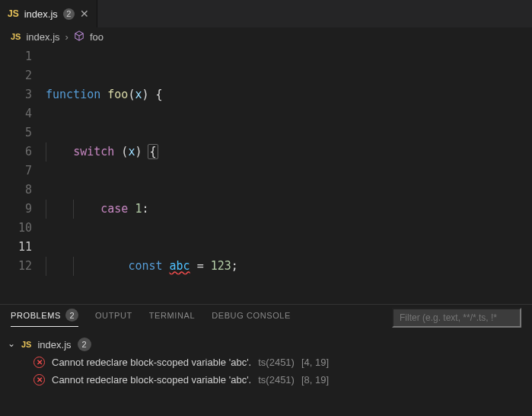 The image size is (532, 416). What do you see at coordinates (289, 152) in the screenshot?
I see `code-line: switch (x) {` at bounding box center [289, 152].